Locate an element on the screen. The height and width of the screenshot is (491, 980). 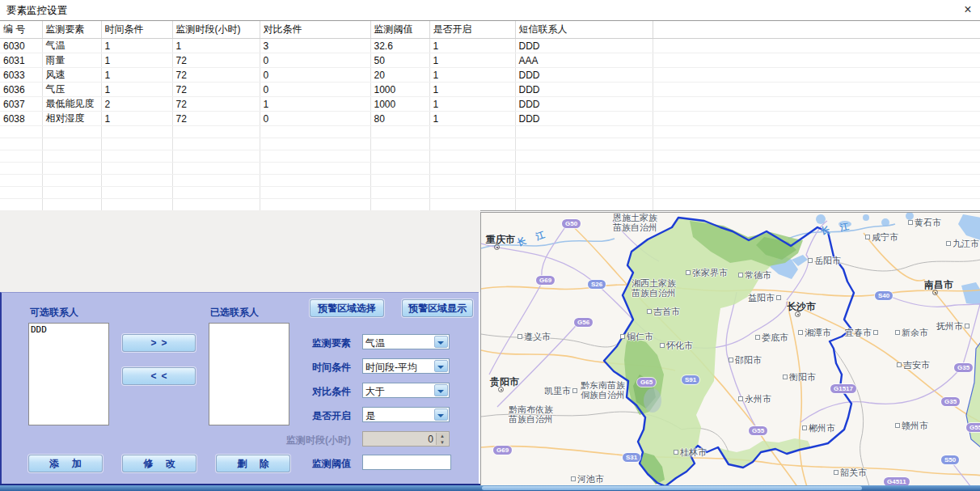
close-icon: × is located at coordinates (968, 10).